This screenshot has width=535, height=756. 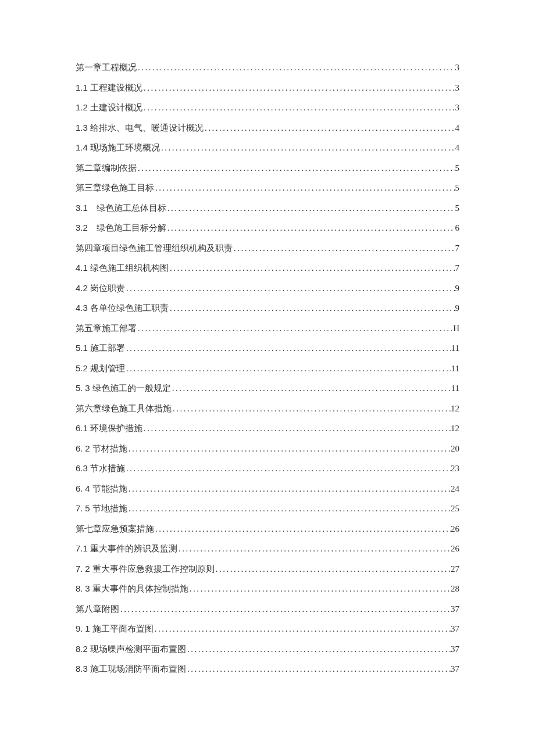 What do you see at coordinates (131, 668) in the screenshot?
I see `toc-entry-title: 8.3 施工现场消防平面布置图` at bounding box center [131, 668].